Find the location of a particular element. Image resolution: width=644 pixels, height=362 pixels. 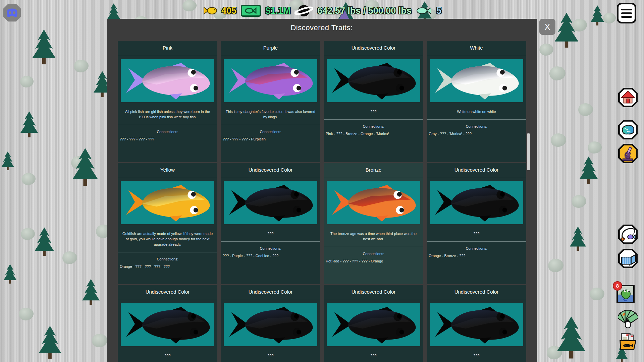

fishing-button is located at coordinates (628, 234).